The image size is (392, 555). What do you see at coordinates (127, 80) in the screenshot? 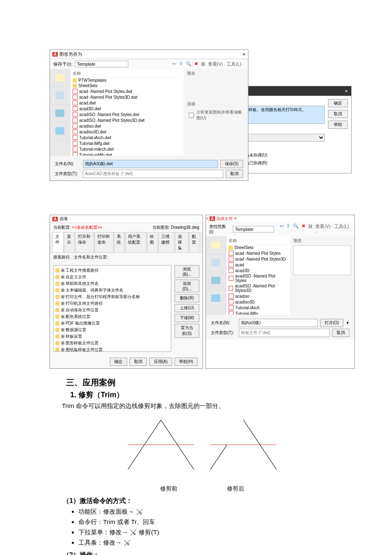
I see `file-row: PTWTemplates` at bounding box center [127, 80].